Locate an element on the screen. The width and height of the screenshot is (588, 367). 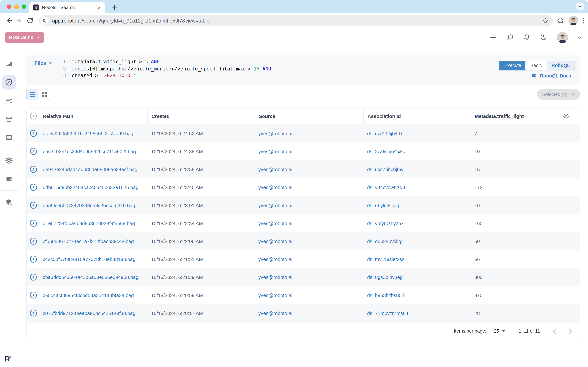
next-page-icon is located at coordinates (571, 331).